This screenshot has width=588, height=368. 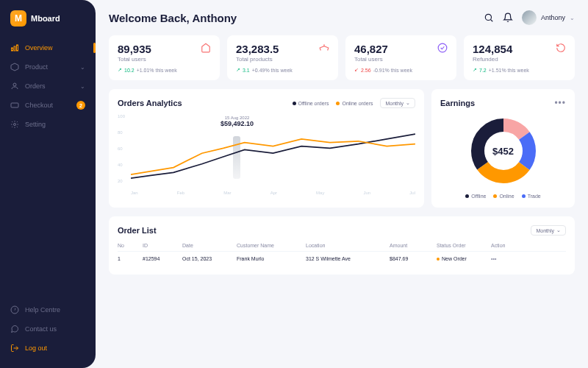 What do you see at coordinates (324, 48) in the screenshot?
I see `ship-icon` at bounding box center [324, 48].